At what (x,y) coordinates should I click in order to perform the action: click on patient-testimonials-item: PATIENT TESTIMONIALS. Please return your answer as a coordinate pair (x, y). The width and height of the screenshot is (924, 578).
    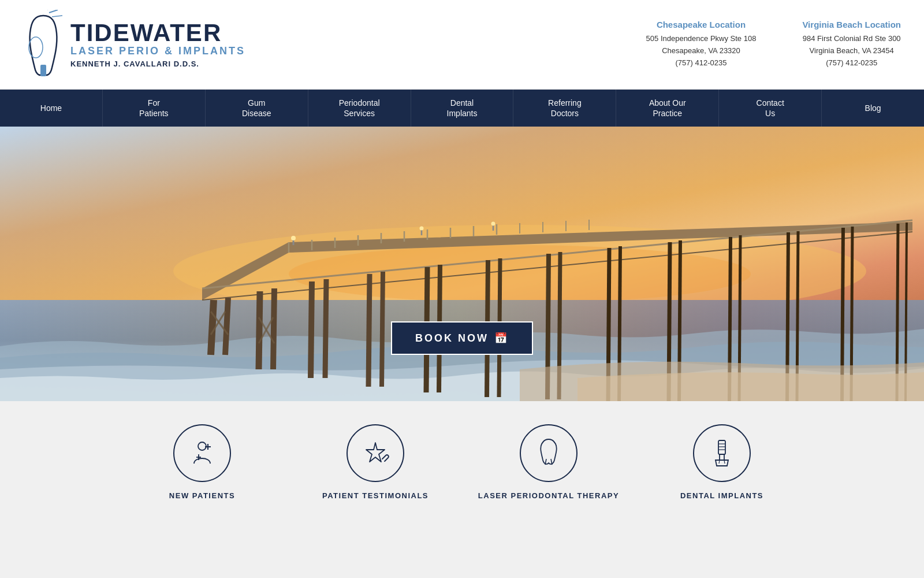
    Looking at the image, I should click on (375, 462).